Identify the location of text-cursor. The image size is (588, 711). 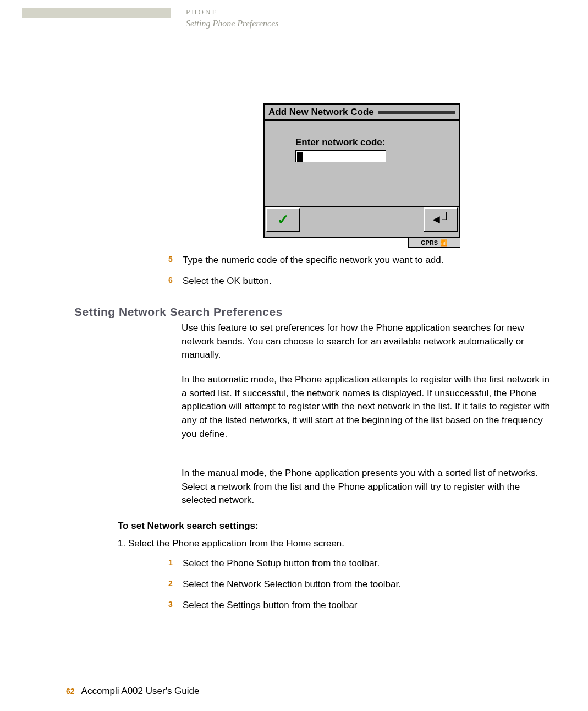
(300, 157).